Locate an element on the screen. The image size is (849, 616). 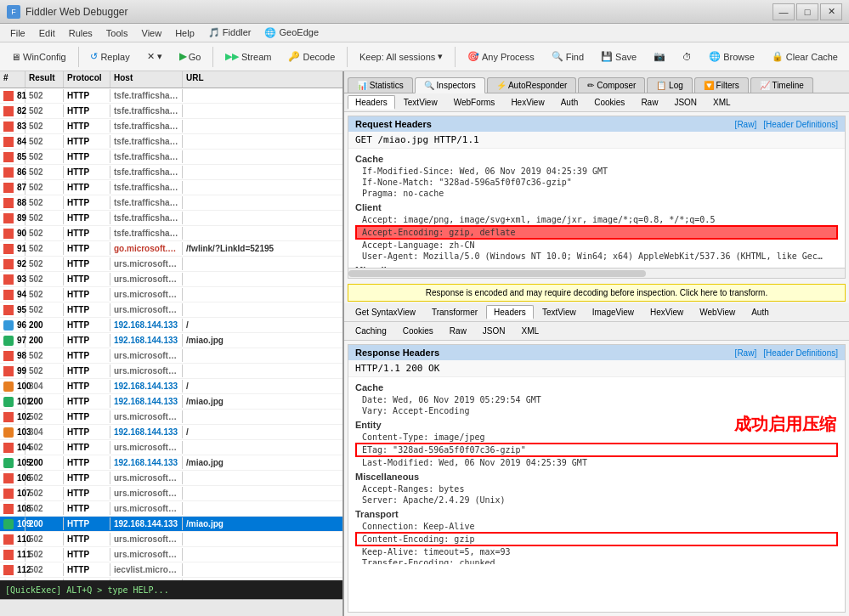
menu-tools: Tools is located at coordinates (117, 33).